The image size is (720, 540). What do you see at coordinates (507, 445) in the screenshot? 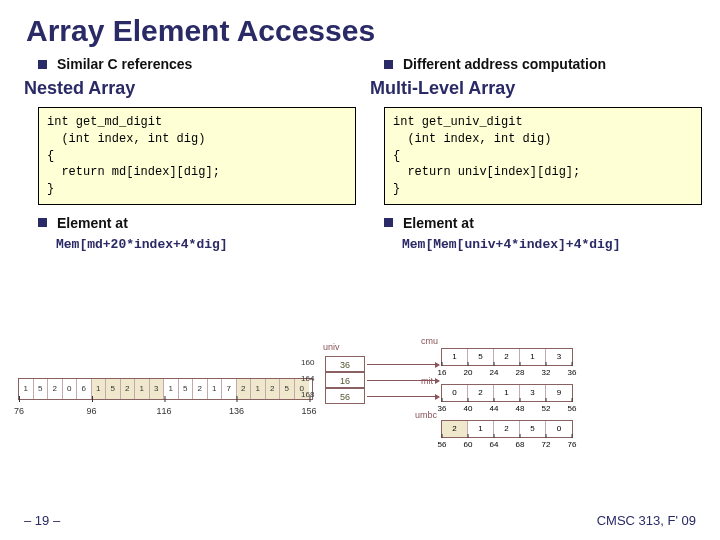
I see `umbc-ticks: 566064687276` at bounding box center [507, 445].